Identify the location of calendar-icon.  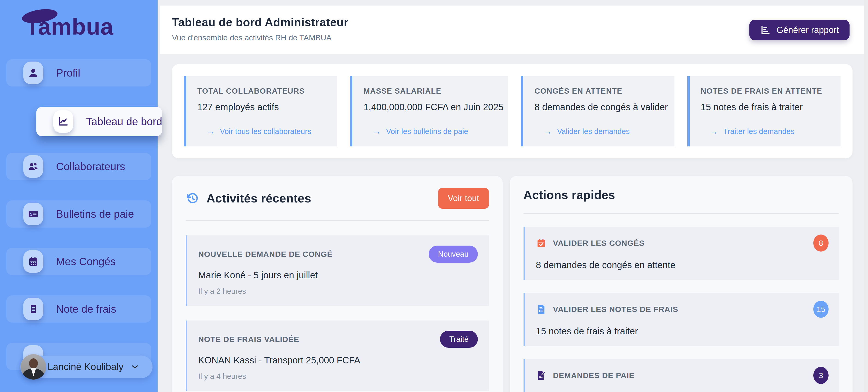
(33, 261).